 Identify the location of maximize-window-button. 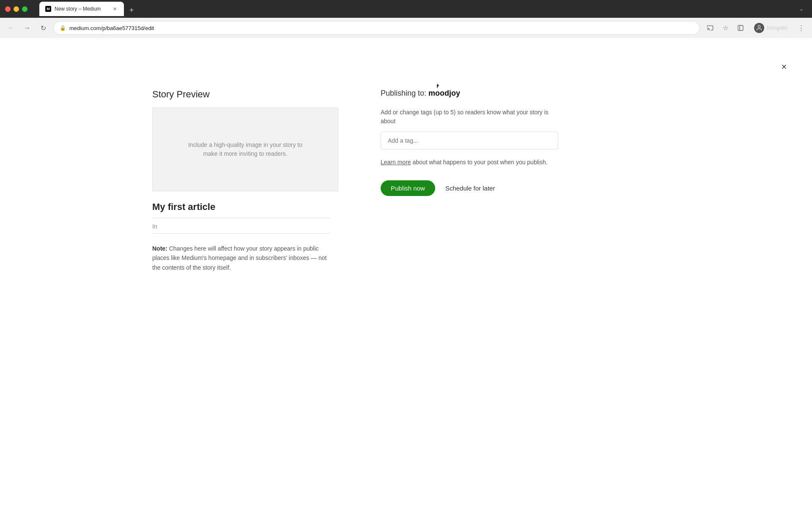
(25, 9).